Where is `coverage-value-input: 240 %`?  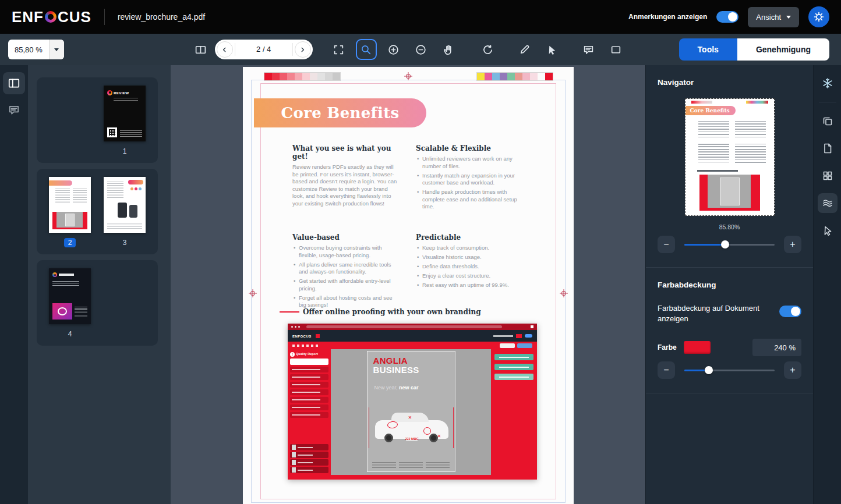
coverage-value-input: 240 % is located at coordinates (777, 347).